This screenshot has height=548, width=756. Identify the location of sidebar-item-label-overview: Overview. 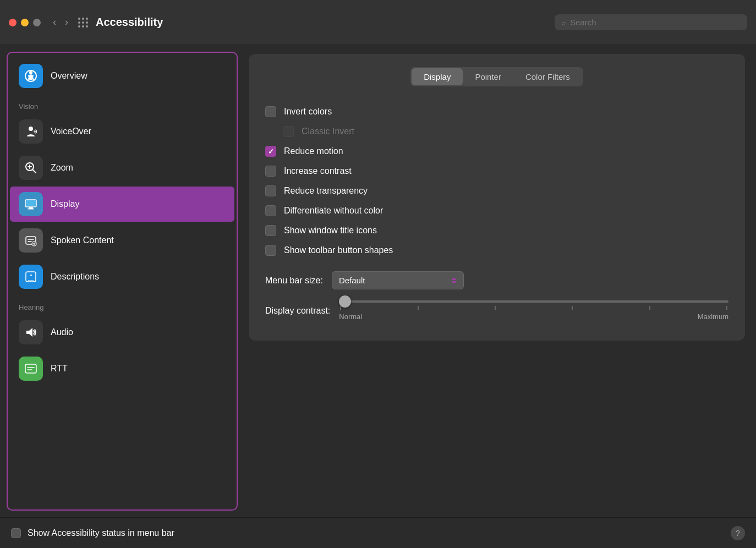
(69, 76).